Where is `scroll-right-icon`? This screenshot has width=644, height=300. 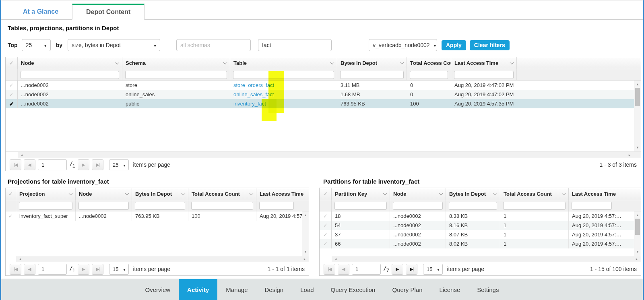
scroll-right-icon is located at coordinates (637, 259).